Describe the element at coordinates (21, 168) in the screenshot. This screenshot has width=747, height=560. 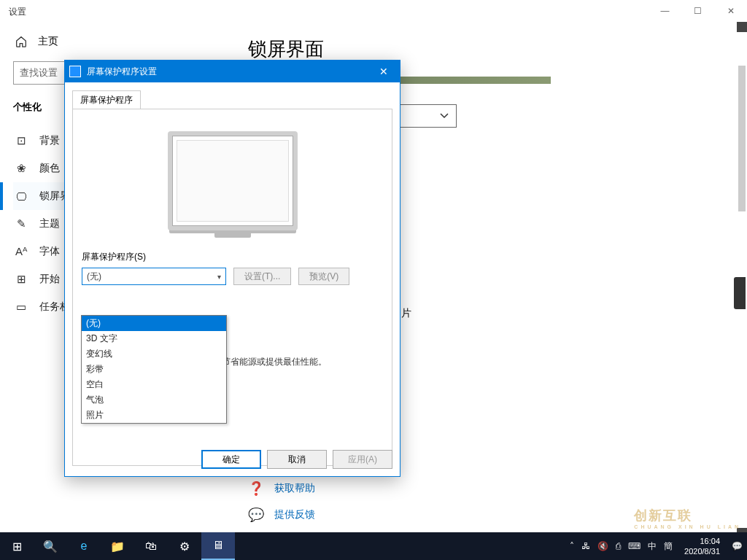
I see `sidebar-icon: ❀` at that location.